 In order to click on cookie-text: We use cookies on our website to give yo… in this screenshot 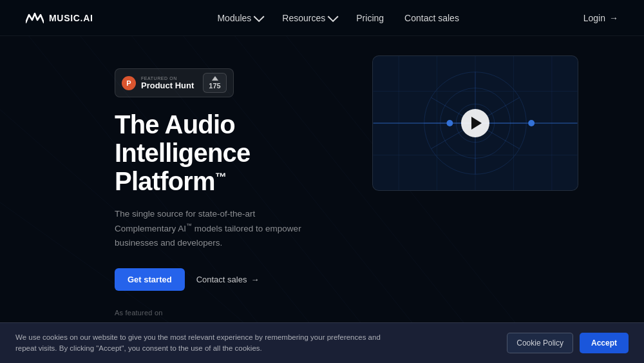, I will do `click(209, 343)`.